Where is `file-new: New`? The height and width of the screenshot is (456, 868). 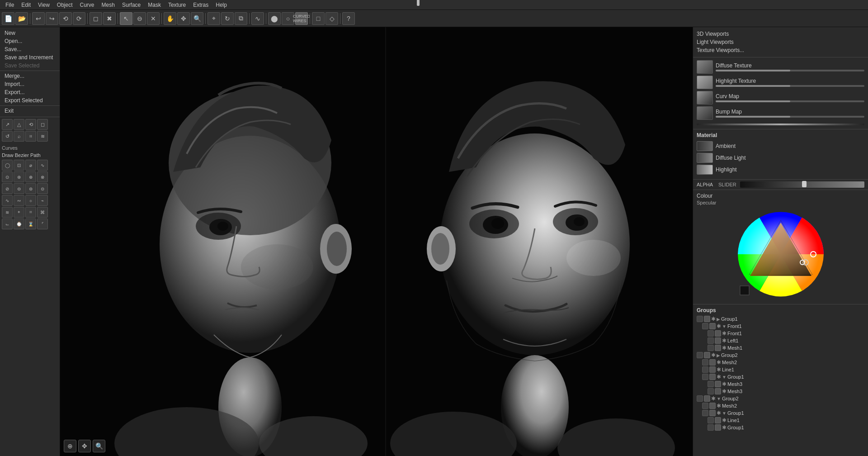 file-new: New is located at coordinates (30, 33).